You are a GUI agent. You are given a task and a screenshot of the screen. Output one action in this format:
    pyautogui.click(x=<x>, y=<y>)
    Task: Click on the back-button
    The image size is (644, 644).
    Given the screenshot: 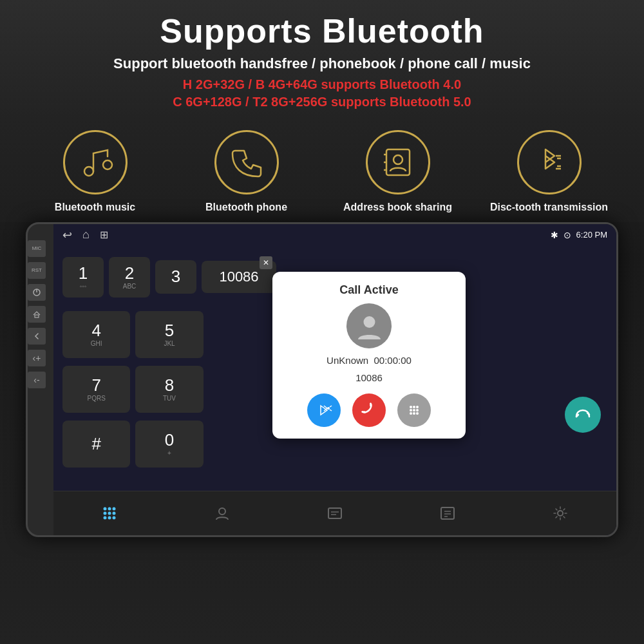 What is the action you would take?
    pyautogui.click(x=37, y=336)
    